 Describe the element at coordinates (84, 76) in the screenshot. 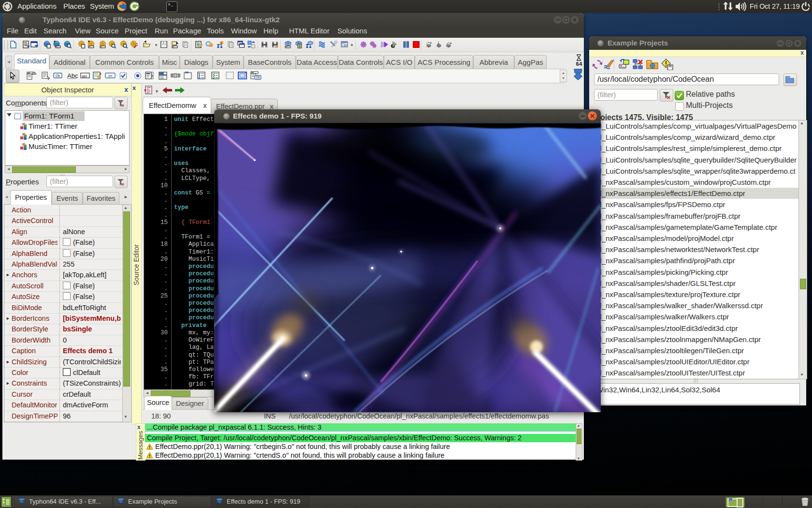

I see `svg-text: abI` at that location.